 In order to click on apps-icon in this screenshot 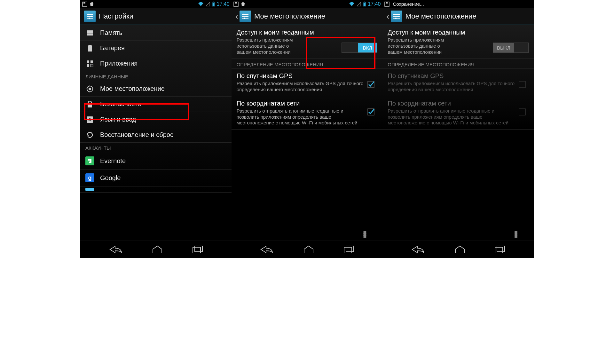, I will do `click(90, 64)`.